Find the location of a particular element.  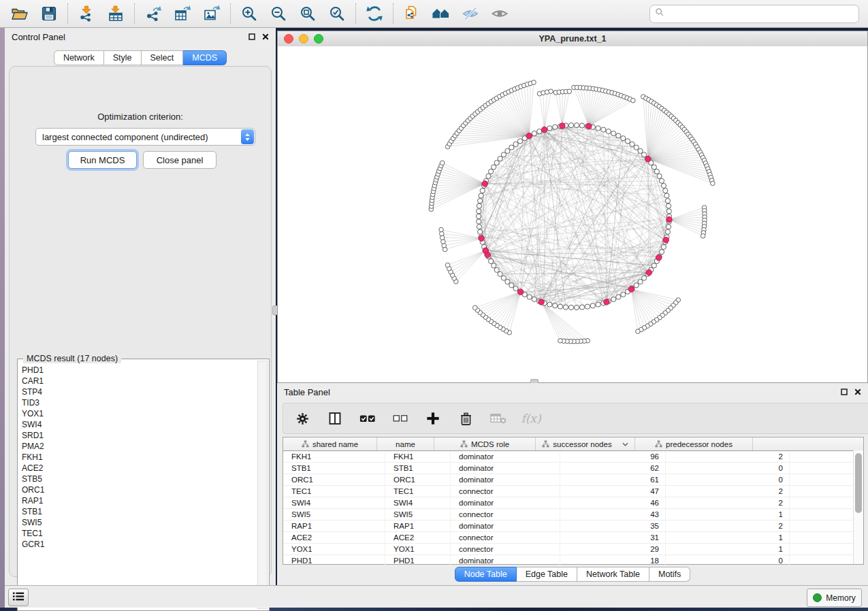

tab-network: Network is located at coordinates (79, 58).